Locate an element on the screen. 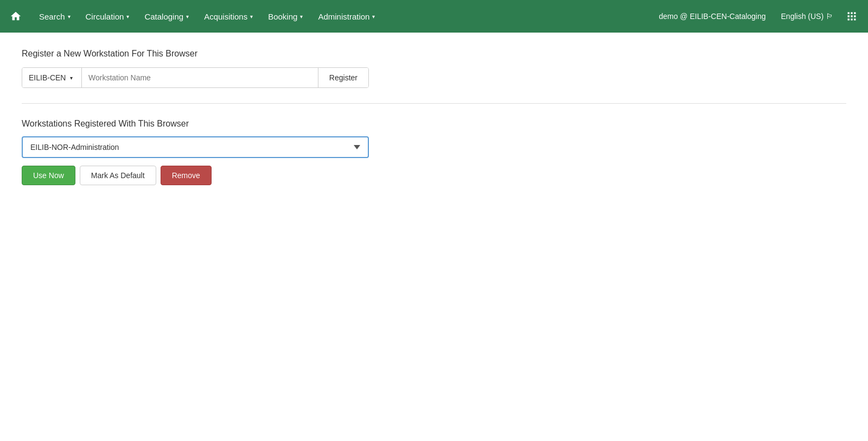 The image size is (868, 441). acquisitions-caret: ▾ is located at coordinates (252, 16).